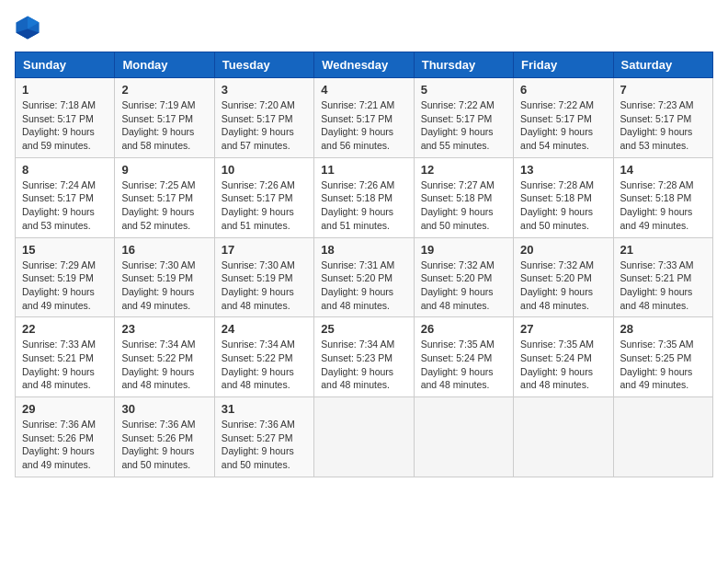  I want to click on calendar-cell: 14Sunrise: 7:28 AM Sunset: 5:18 PM Dayli…, so click(663, 197).